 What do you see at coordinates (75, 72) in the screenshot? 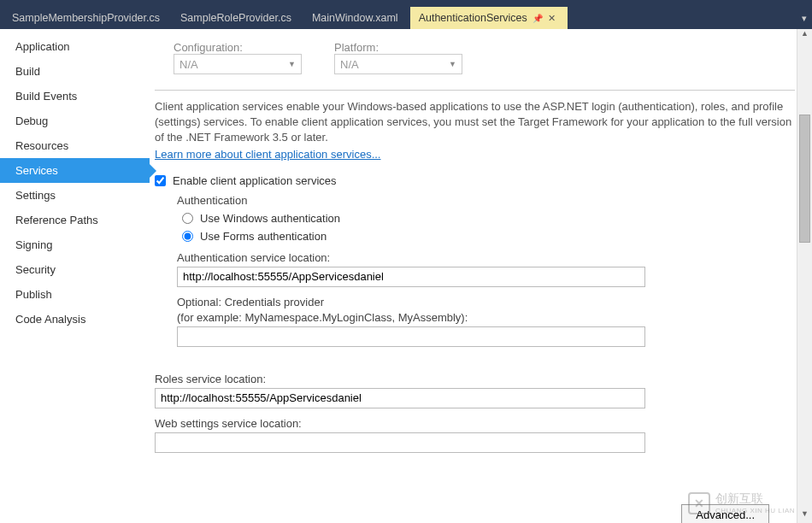
I see `sidebar-item-build: Build` at bounding box center [75, 72].